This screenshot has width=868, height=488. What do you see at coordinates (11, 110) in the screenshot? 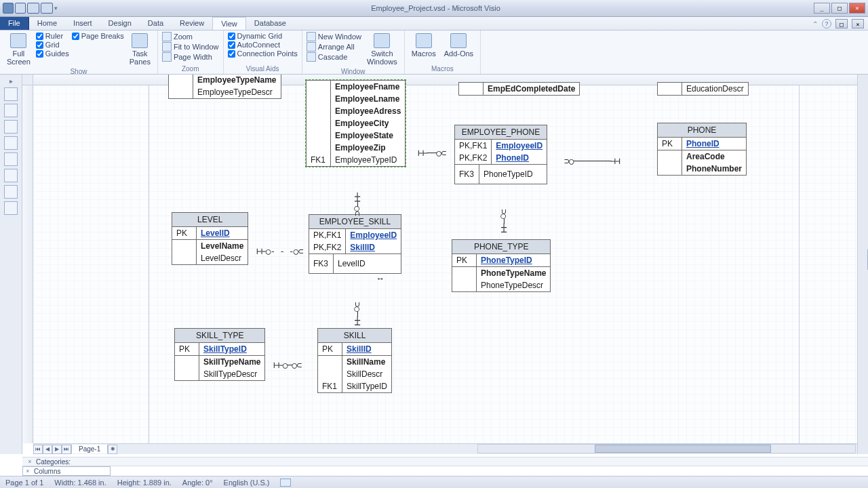
I see `connector-tool-icon` at bounding box center [11, 110].